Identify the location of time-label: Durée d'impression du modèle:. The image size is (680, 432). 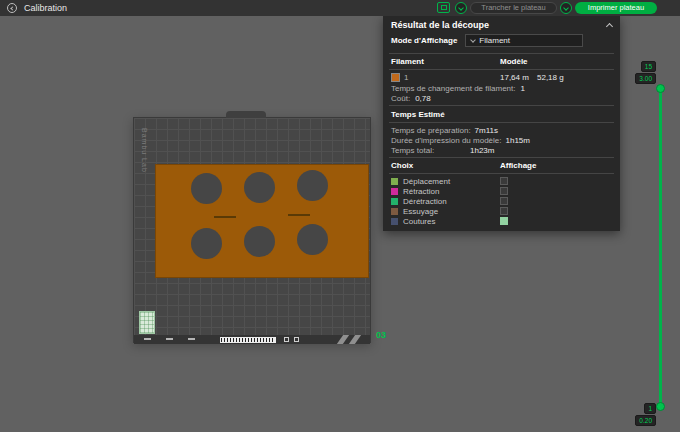
(448, 140).